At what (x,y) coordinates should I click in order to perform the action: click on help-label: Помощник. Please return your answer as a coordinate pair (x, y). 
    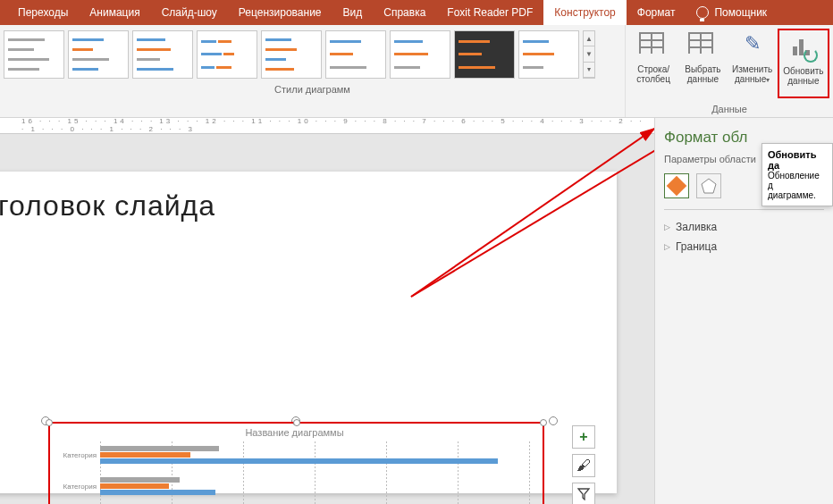
    Looking at the image, I should click on (740, 13).